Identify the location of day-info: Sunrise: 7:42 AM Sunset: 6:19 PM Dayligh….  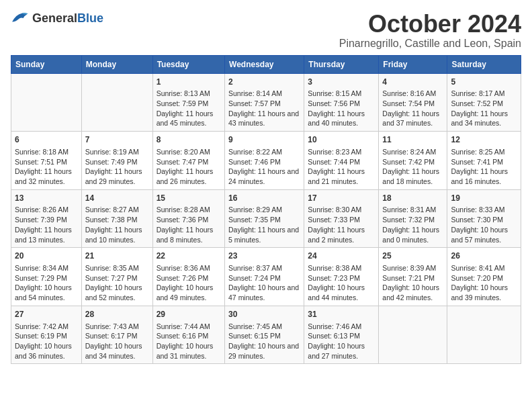
(46, 341).